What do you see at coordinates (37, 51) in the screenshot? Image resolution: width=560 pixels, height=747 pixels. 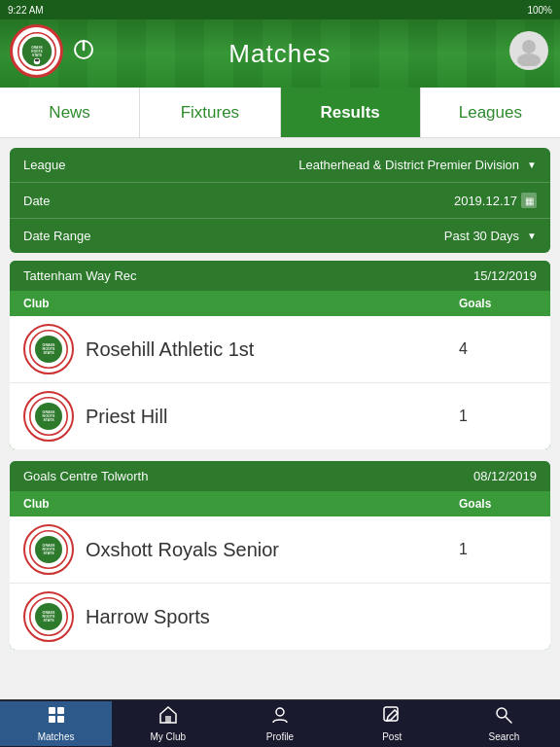 I see `header-logo: GRASS ROOTS STATS` at bounding box center [37, 51].